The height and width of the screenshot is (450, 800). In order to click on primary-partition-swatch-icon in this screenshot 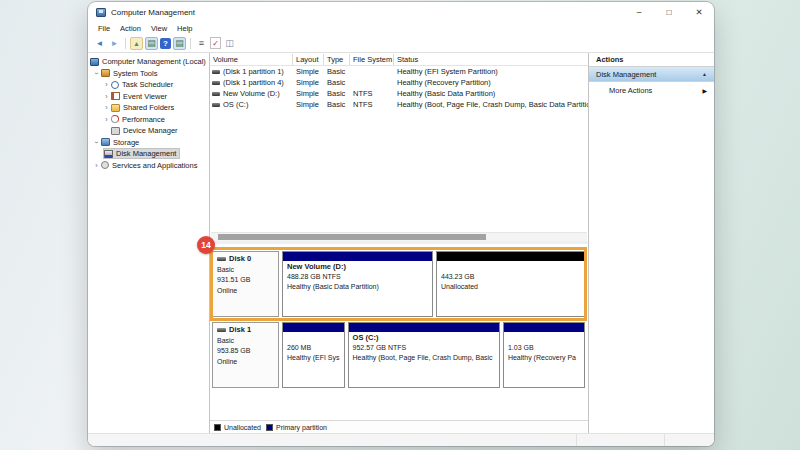, I will do `click(270, 428)`.